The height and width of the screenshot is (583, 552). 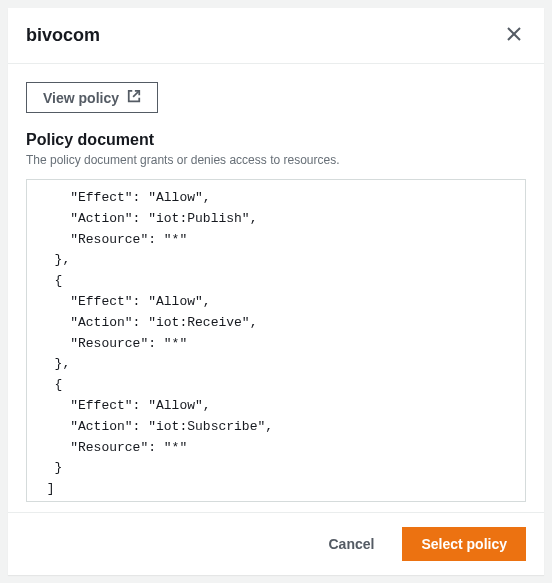 I want to click on modal-footer: Cancel Select policy, so click(x=276, y=544).